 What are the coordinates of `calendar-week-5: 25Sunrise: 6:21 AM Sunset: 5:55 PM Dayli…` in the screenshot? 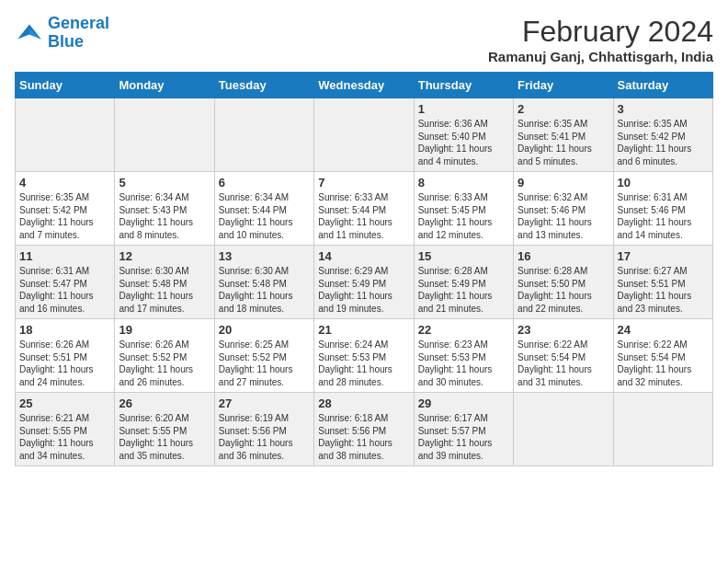 It's located at (364, 430).